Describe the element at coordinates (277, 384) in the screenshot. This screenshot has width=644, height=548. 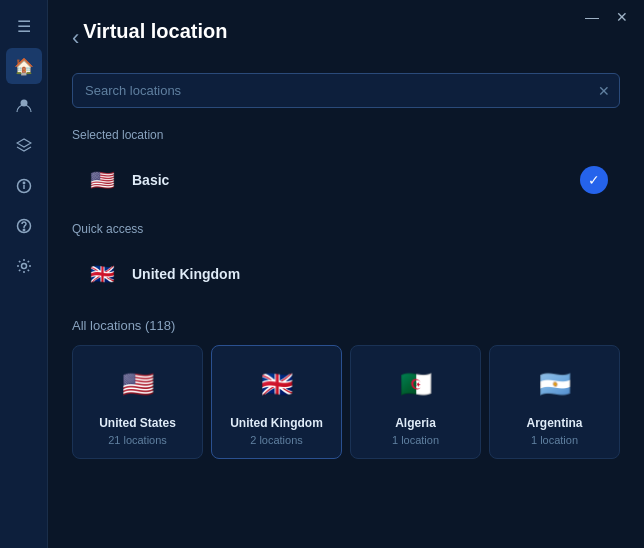
I see `flag-uk: 🇬🇧` at that location.